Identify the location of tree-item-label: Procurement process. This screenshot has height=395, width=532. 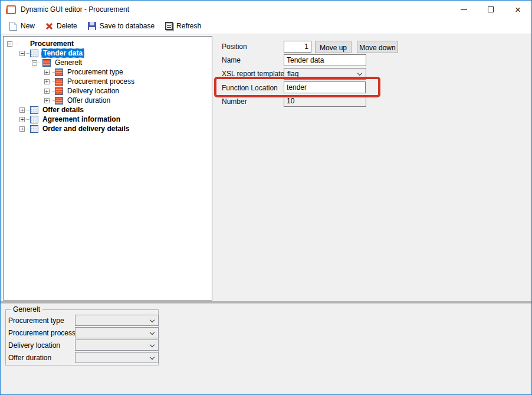
(101, 81).